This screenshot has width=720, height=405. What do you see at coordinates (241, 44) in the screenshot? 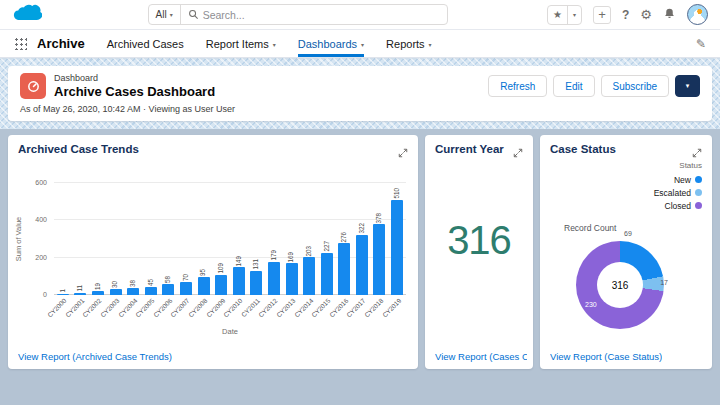
I see `tab-report-items: Report Items ▾` at bounding box center [241, 44].